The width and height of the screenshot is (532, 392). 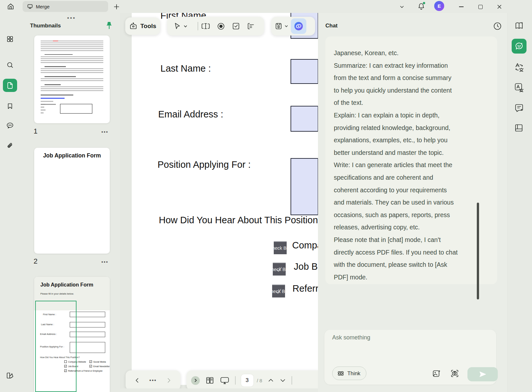 I want to click on select-tool-button, so click(x=185, y=26).